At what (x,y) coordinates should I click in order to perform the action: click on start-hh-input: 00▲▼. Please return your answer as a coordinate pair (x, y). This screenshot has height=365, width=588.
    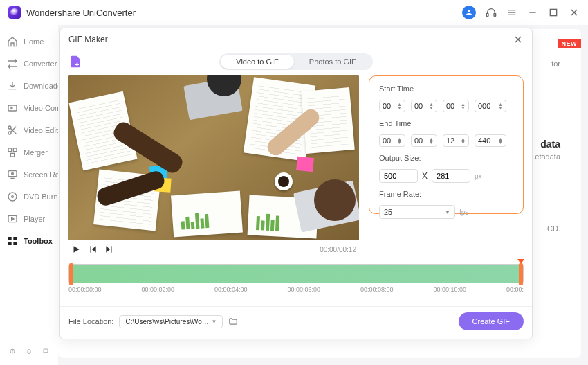
    Looking at the image, I should click on (392, 106).